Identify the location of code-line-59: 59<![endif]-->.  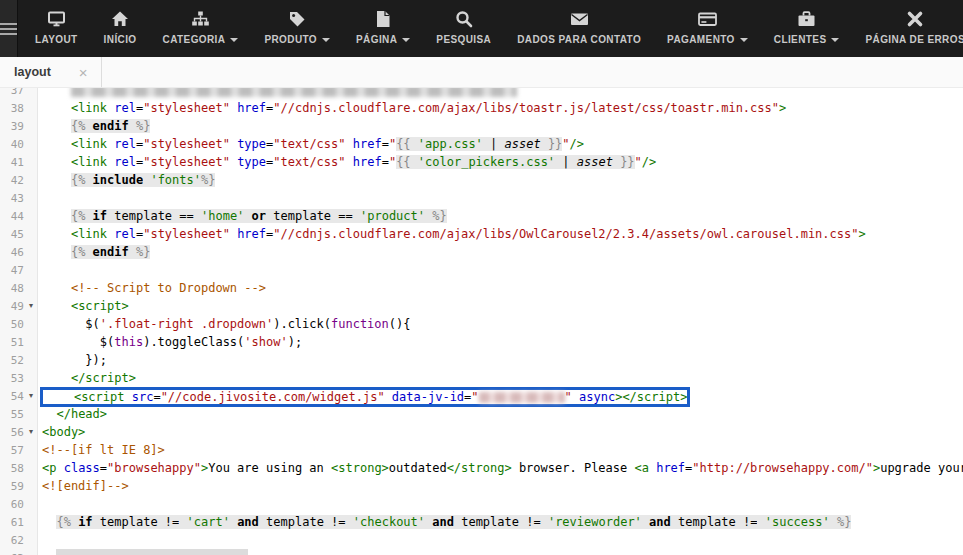
(482, 486).